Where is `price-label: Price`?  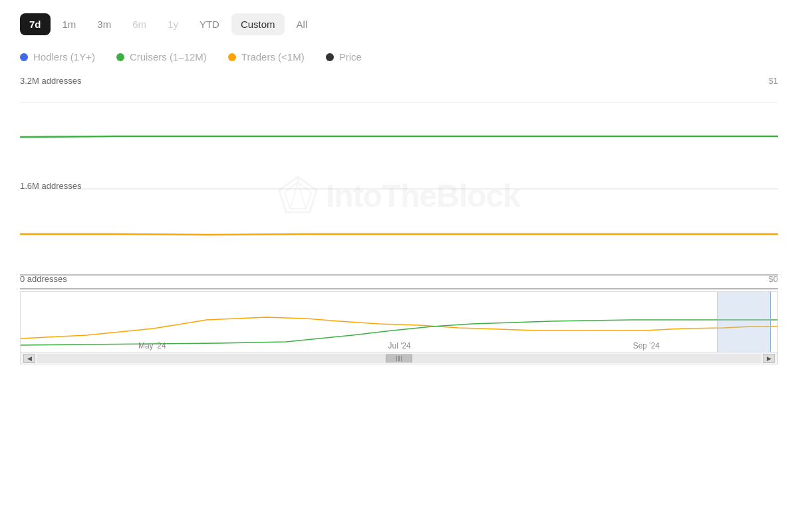 price-label: Price is located at coordinates (350, 57).